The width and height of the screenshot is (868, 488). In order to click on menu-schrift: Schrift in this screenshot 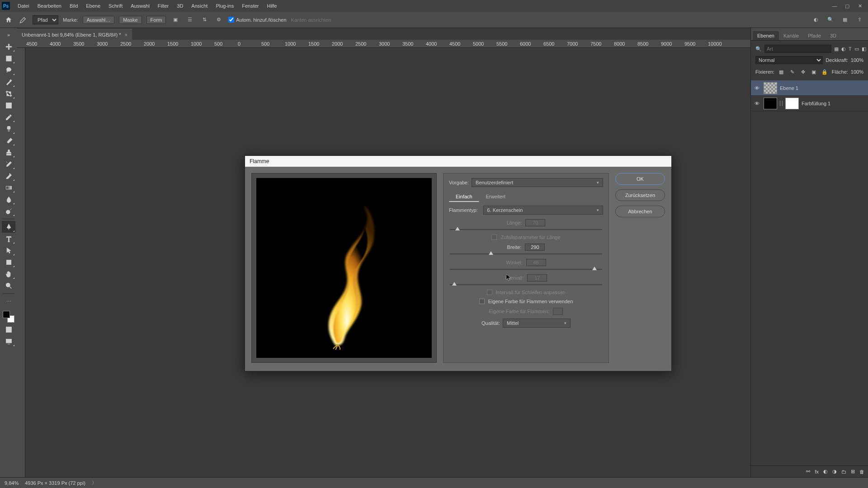, I will do `click(116, 6)`.